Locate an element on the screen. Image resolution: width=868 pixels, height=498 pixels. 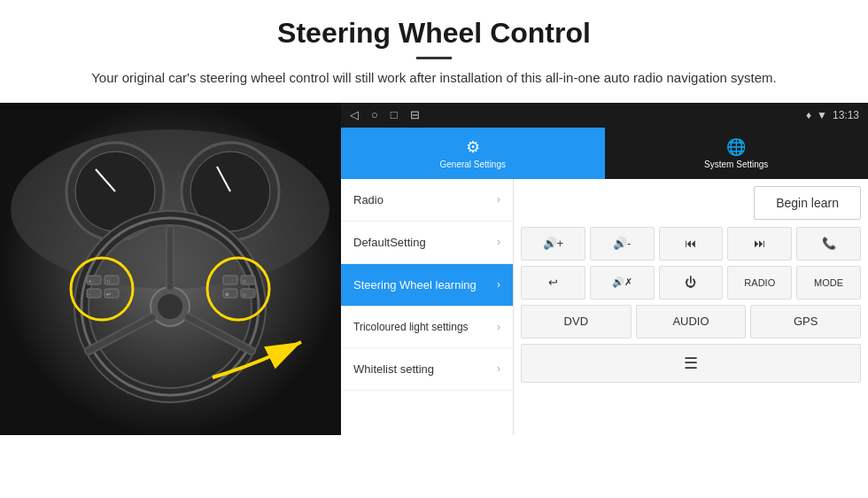
radio-ctrl-btn: RADIO is located at coordinates (760, 283).